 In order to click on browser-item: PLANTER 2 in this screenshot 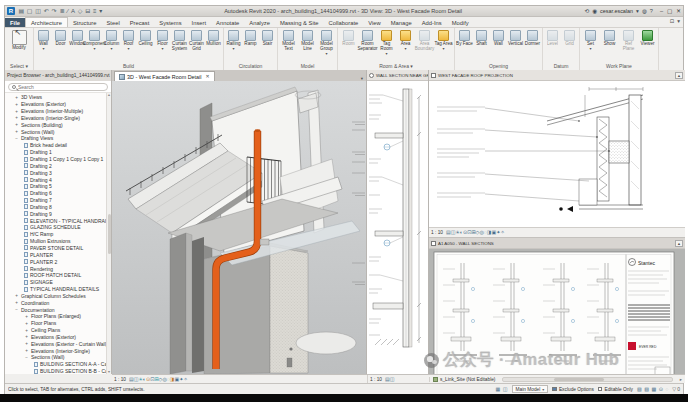, I will do `click(56, 262)`.